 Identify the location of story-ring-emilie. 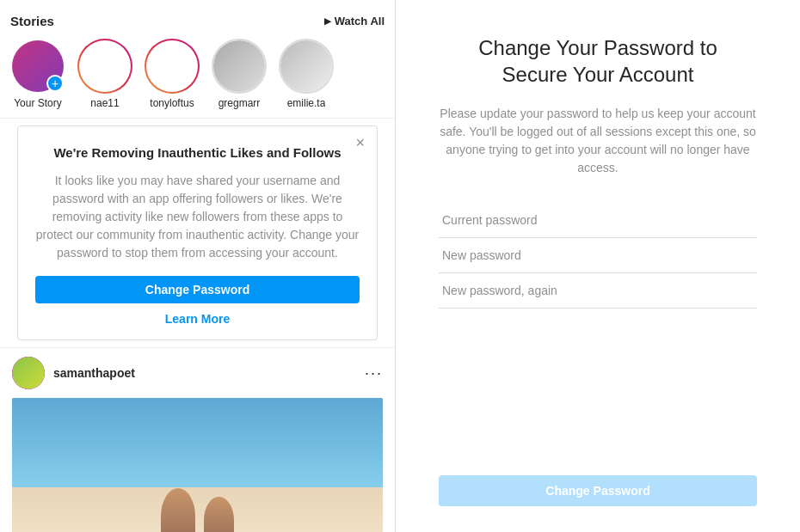
(306, 66).